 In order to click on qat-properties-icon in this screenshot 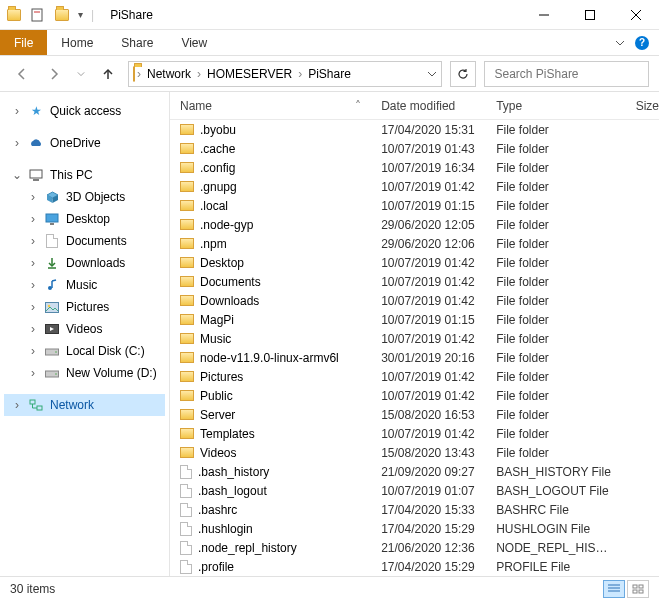, I will do `click(38, 15)`.